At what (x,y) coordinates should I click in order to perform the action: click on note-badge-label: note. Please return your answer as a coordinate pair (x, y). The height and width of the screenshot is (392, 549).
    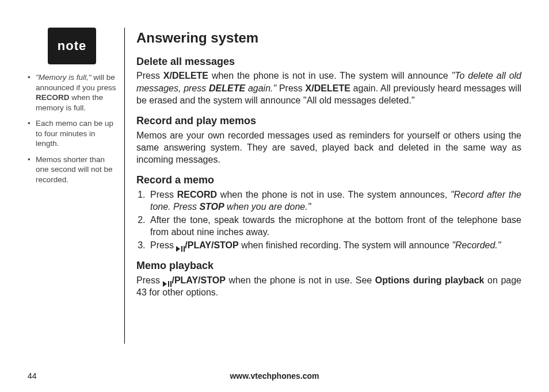
    Looking at the image, I should click on (72, 46).